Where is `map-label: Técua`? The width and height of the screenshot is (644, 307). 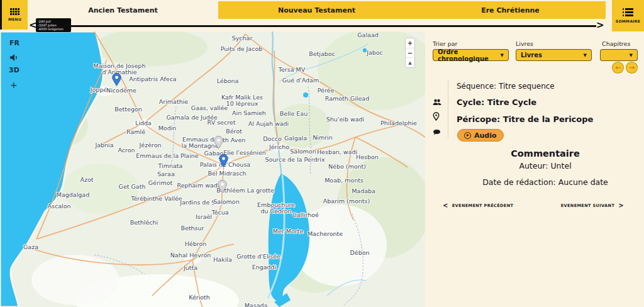
map-label: Técua is located at coordinates (220, 213).